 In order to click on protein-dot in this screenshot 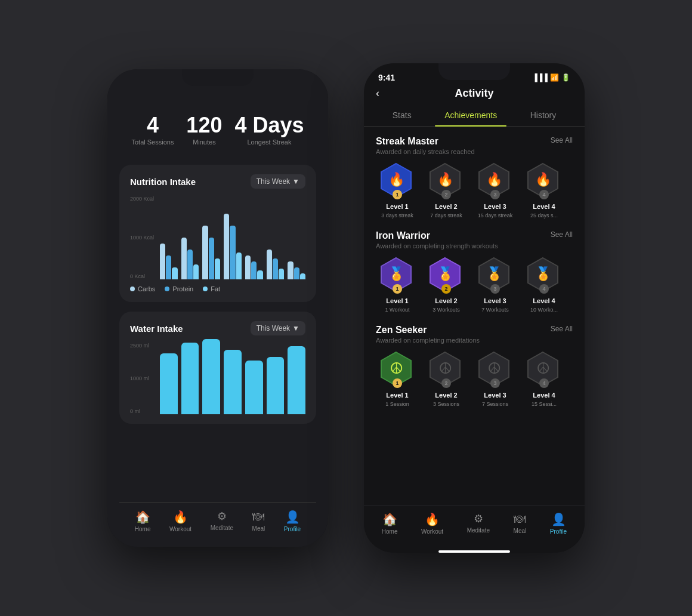, I will do `click(167, 289)`.